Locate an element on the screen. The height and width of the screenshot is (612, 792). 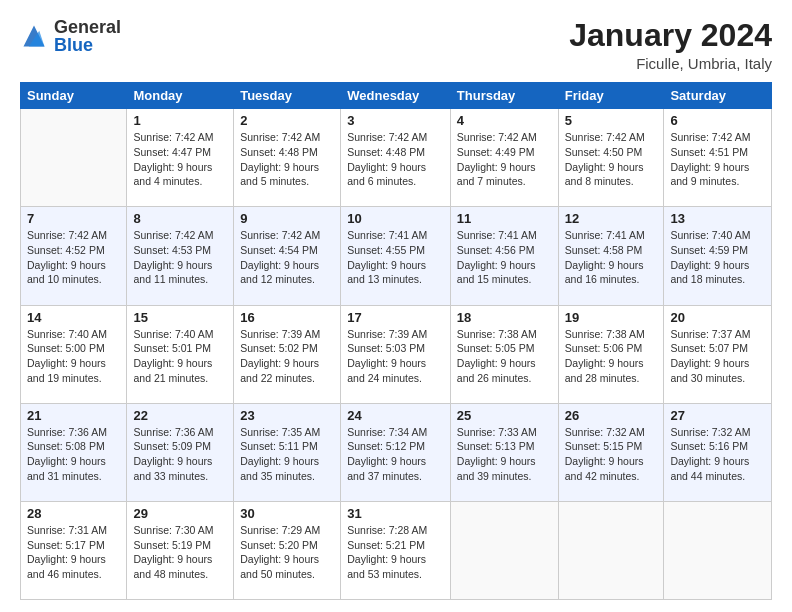
day-info: Sunrise: 7:42 AMSunset: 4:50 PMDaylight:… is located at coordinates (612, 160).